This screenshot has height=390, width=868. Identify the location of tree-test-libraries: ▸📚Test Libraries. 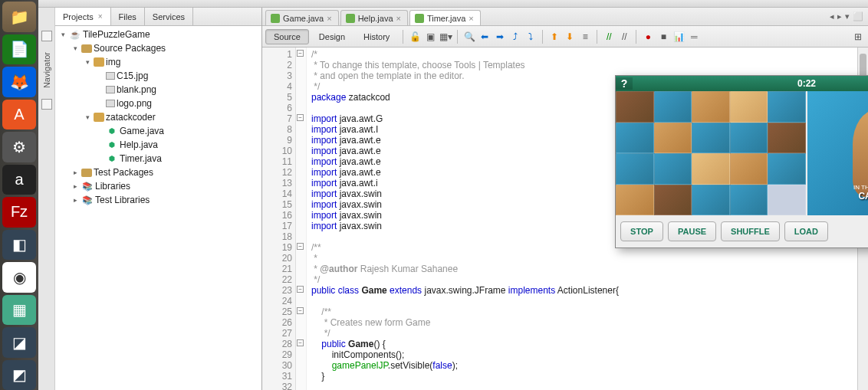
(158, 200).